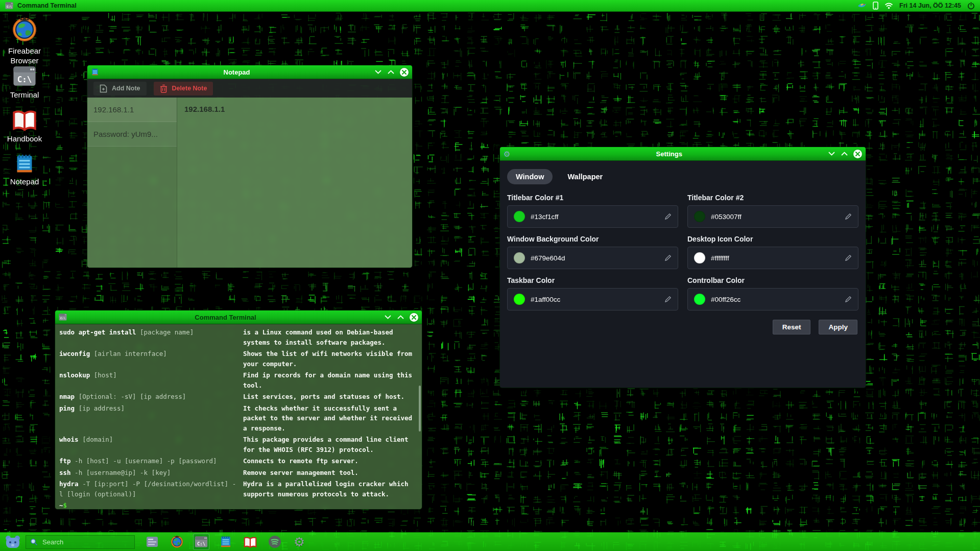  What do you see at coordinates (177, 542) in the screenshot?
I see `fireabear-browser-icon` at bounding box center [177, 542].